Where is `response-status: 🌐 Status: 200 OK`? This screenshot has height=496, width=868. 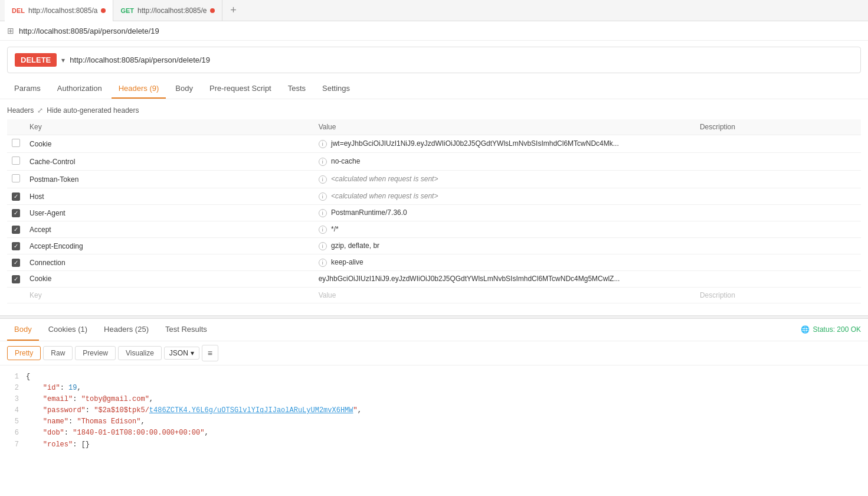 response-status: 🌐 Status: 200 OK is located at coordinates (831, 329).